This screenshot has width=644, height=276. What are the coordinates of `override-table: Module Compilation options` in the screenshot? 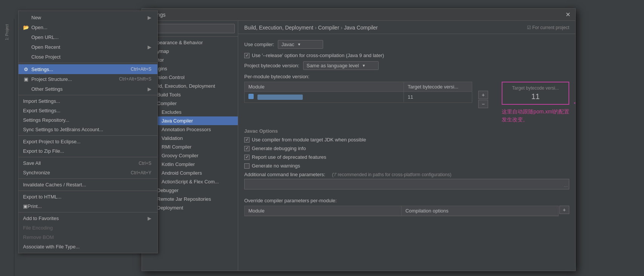 It's located at (402, 211).